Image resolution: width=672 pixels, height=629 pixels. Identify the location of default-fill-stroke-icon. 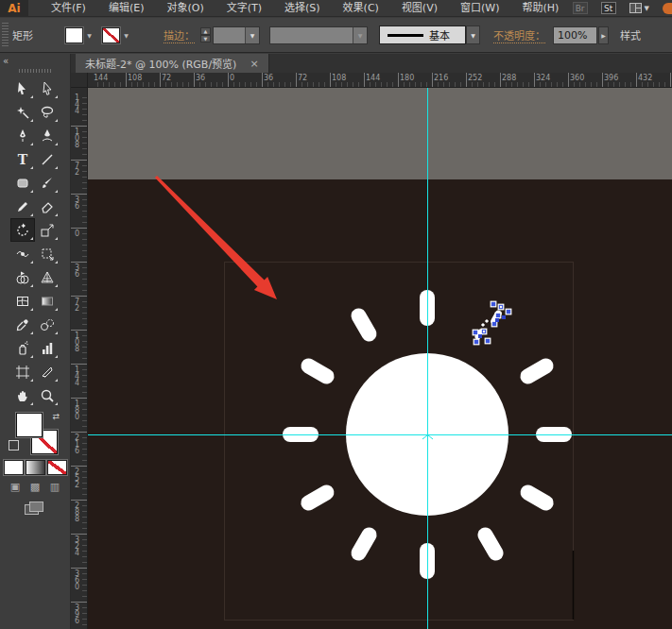
(15, 446).